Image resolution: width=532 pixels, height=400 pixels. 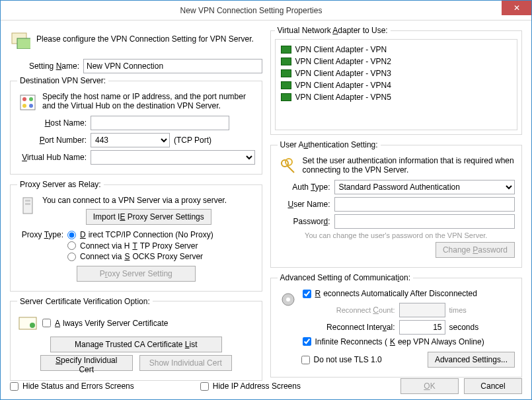 What do you see at coordinates (288, 167) in the screenshot?
I see `keys-icon` at bounding box center [288, 167].